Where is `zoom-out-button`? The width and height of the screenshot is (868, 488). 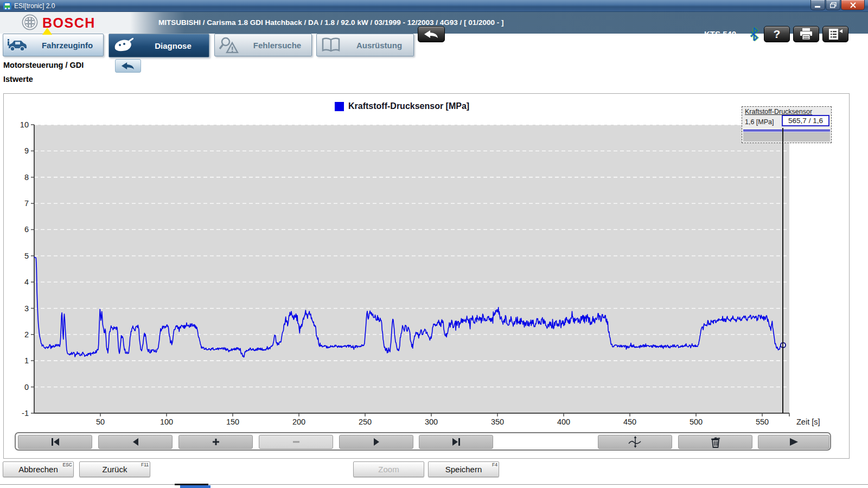 zoom-out-button is located at coordinates (296, 442).